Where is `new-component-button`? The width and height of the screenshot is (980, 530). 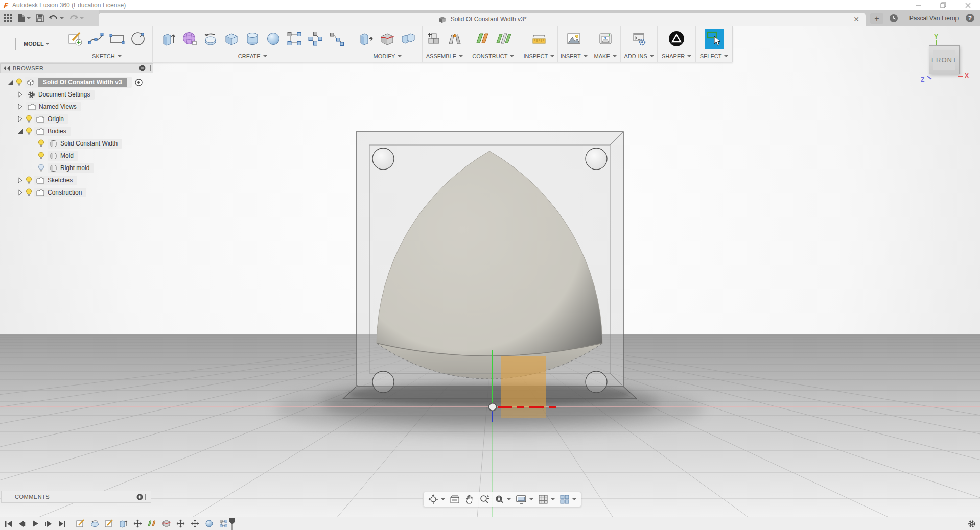
new-component-button is located at coordinates (434, 39).